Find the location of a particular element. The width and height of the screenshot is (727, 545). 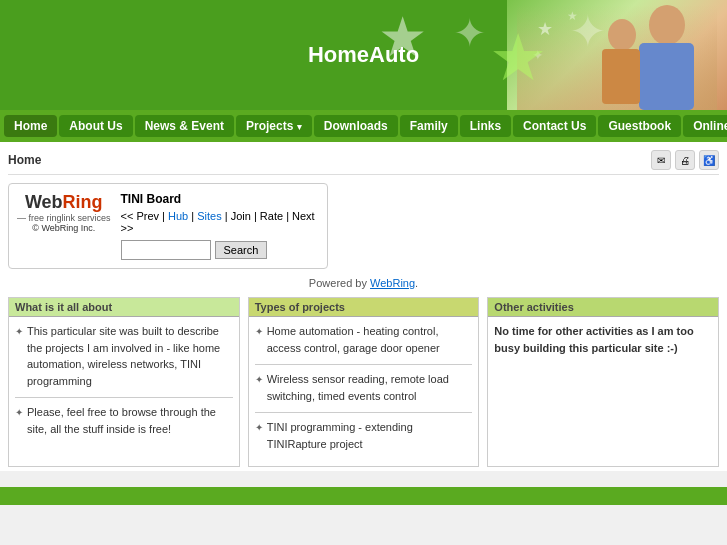

list-item: ✦ Wireless sensor reading, remote load s… is located at coordinates (364, 388).